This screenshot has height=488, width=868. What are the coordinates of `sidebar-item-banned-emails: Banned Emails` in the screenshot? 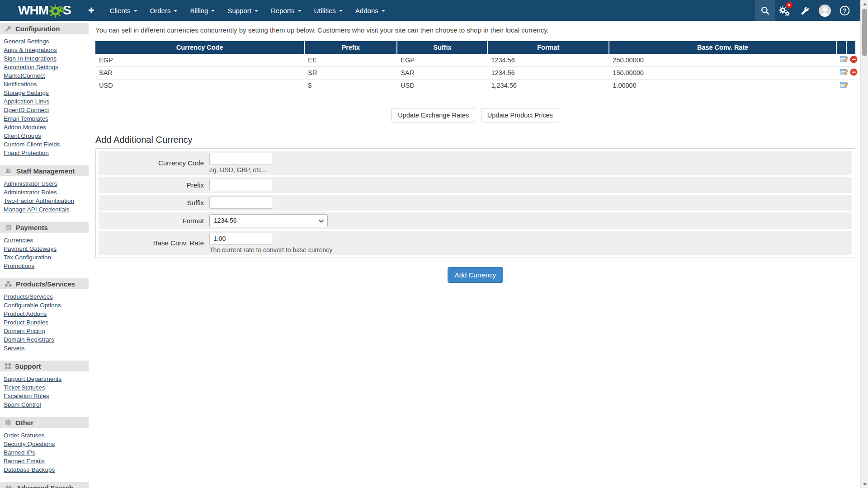 It's located at (45, 461).